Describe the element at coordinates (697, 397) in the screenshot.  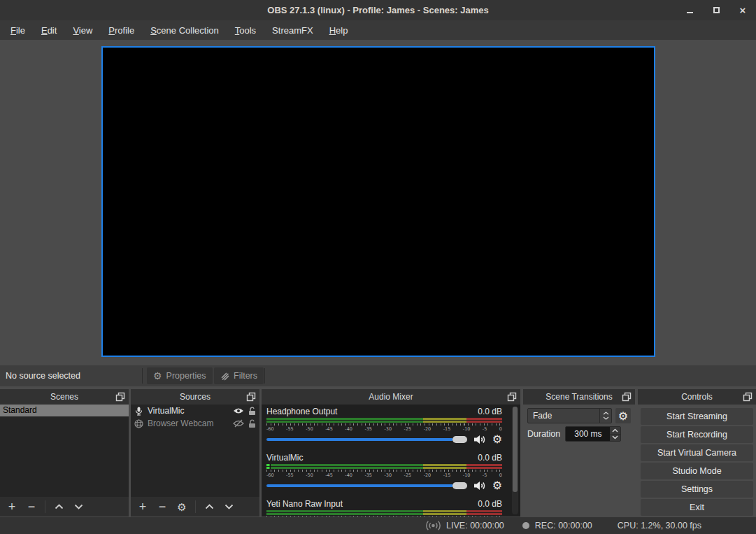
I see `controls-panel-title: Controls` at that location.